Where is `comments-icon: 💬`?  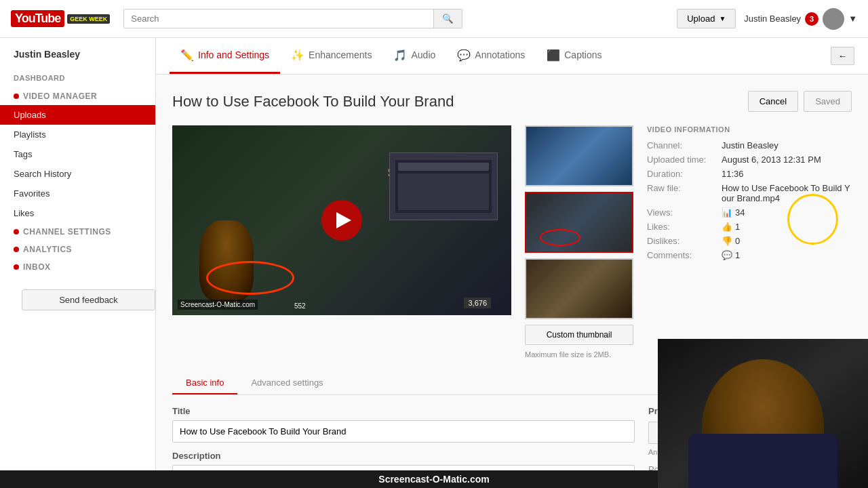 comments-icon: 💬 is located at coordinates (727, 255).